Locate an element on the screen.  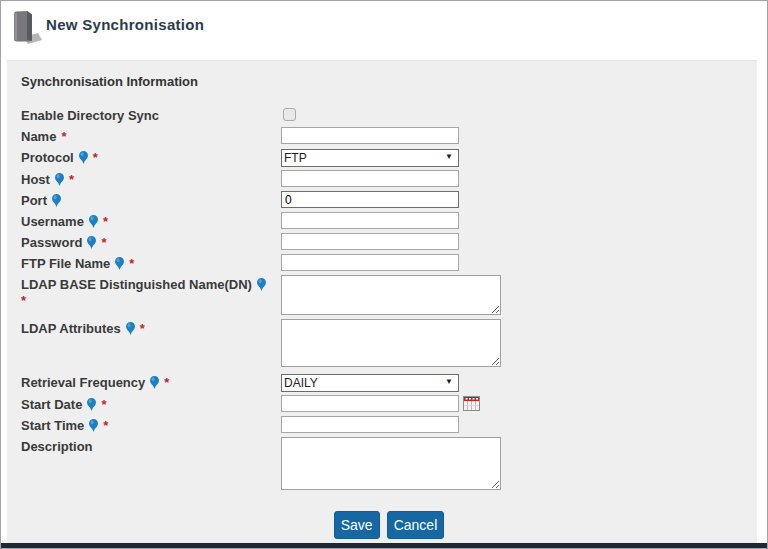
username-label: Username* is located at coordinates (151, 220).